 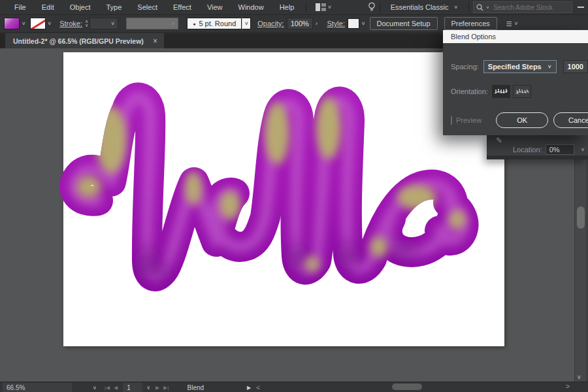 I want to click on window-minimize-icon, so click(x=581, y=7).